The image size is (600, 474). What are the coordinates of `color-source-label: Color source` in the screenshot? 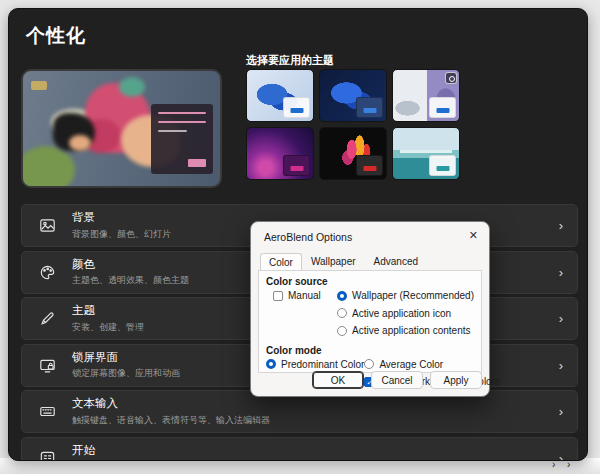 It's located at (370, 282).